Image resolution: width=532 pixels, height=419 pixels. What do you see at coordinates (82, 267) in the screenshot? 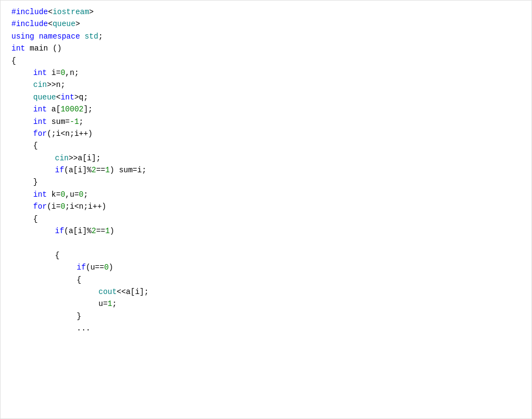
I see `token-if-3: if` at bounding box center [82, 267].